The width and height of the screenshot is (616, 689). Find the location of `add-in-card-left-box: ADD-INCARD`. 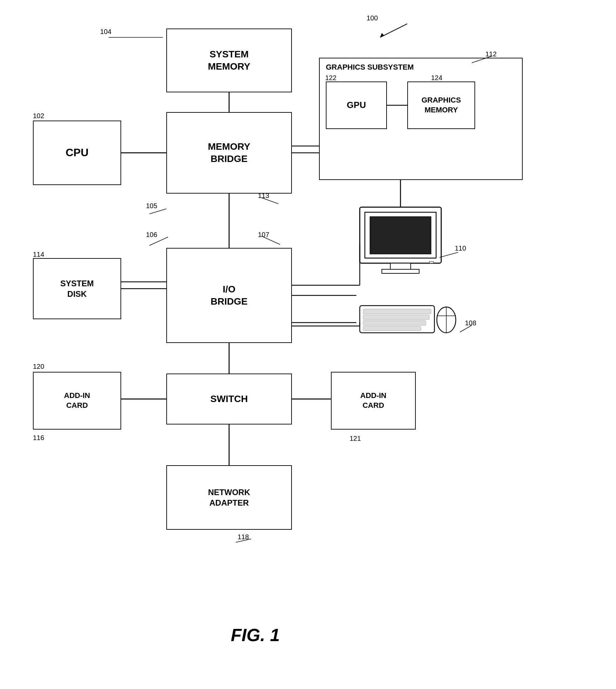

add-in-card-left-box: ADD-INCARD is located at coordinates (77, 401).